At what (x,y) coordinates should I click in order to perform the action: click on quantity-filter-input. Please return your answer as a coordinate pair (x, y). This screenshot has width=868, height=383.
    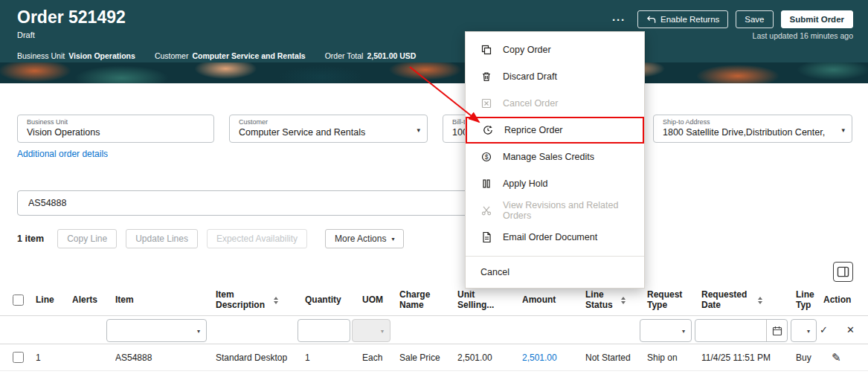
    Looking at the image, I should click on (324, 330).